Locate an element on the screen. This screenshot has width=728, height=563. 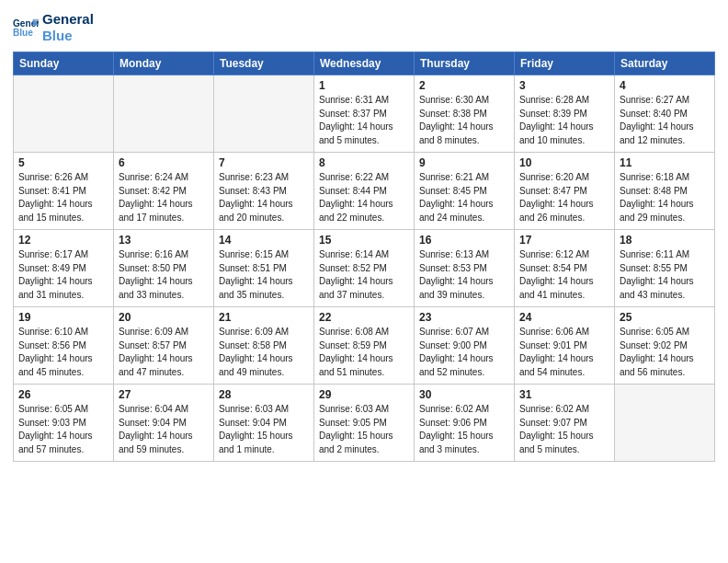
logo: General Blue General Blue is located at coordinates (53, 28).